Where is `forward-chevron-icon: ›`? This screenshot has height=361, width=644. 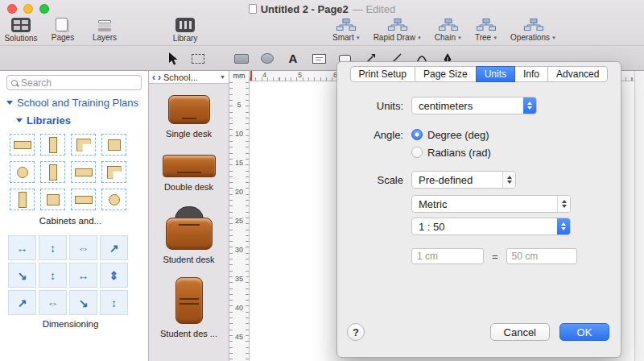
forward-chevron-icon: › is located at coordinates (159, 77).